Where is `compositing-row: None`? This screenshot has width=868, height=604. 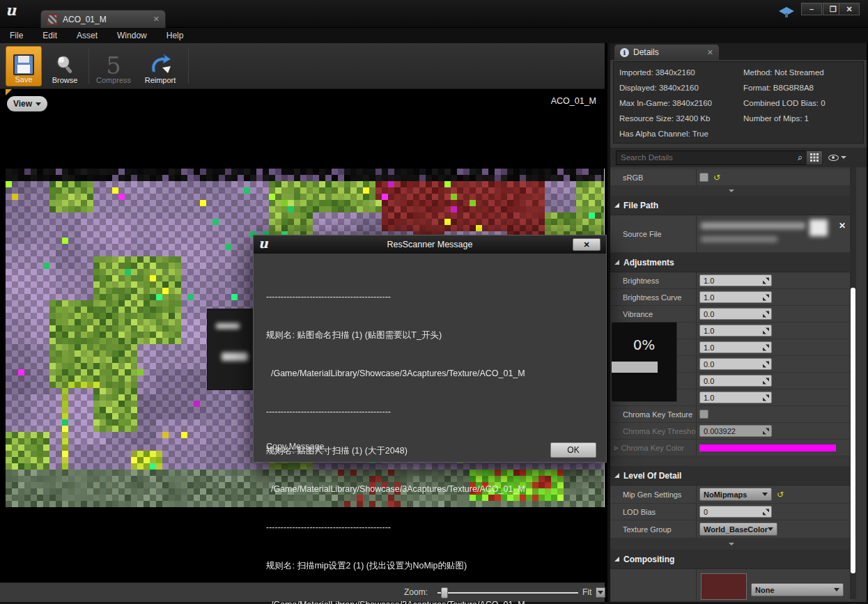 compositing-row: None is located at coordinates (731, 585).